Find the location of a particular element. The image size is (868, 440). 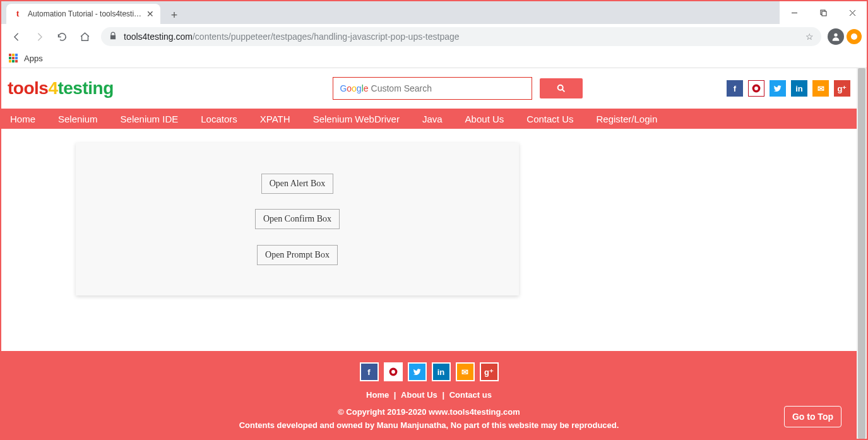

footer-twitter-icon is located at coordinates (417, 372).